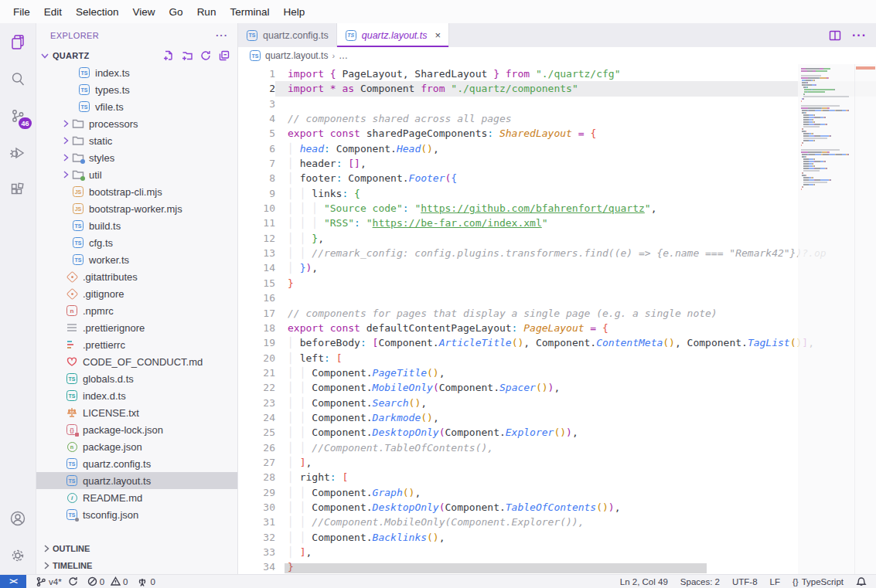  I want to click on code-line-11: 11│ │ │ "RSS": "https://be-far.com/index…, so click(557, 223).